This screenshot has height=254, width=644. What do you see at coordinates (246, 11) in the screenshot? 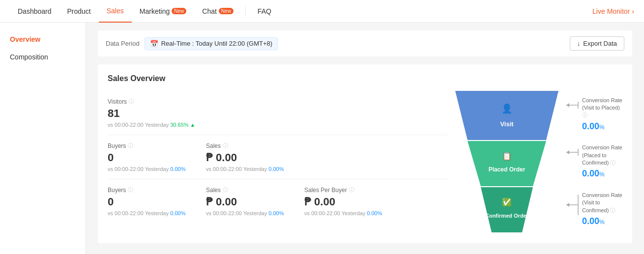
I see `nav-divider` at bounding box center [246, 11].